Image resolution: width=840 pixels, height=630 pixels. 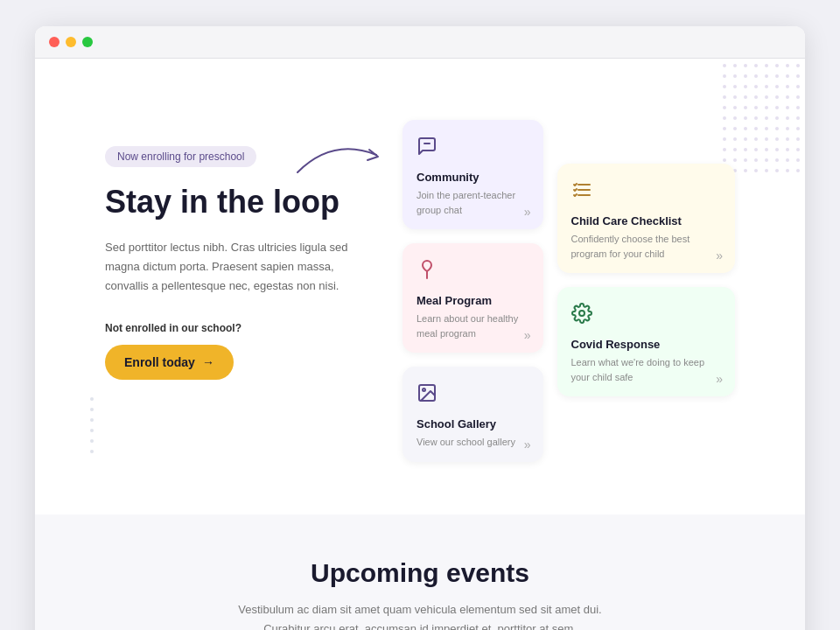 What do you see at coordinates (647, 341) in the screenshot?
I see `covid-response-card: Covid Response Learn what we're doing to…` at bounding box center [647, 341].